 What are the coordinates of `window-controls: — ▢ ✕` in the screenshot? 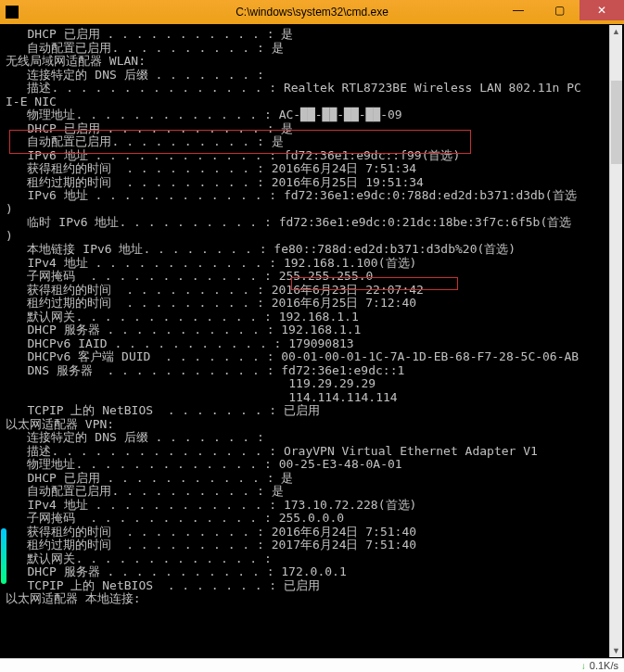 It's located at (561, 12).